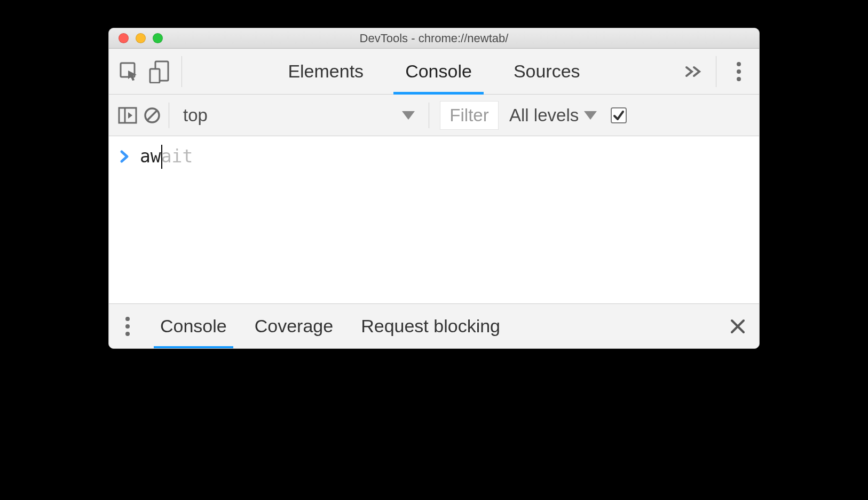  Describe the element at coordinates (434, 72) in the screenshot. I see `main-tabs: Elements Console Sources` at that location.